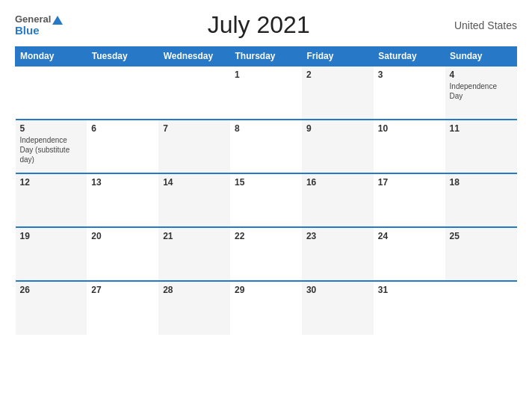 The height and width of the screenshot is (411, 532). I want to click on day-number: 16, so click(338, 182).